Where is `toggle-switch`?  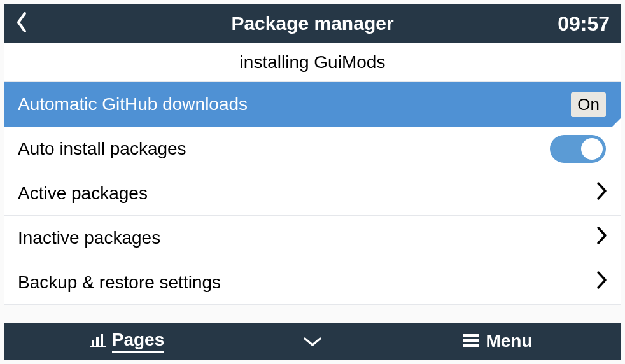
toggle-switch is located at coordinates (578, 149).